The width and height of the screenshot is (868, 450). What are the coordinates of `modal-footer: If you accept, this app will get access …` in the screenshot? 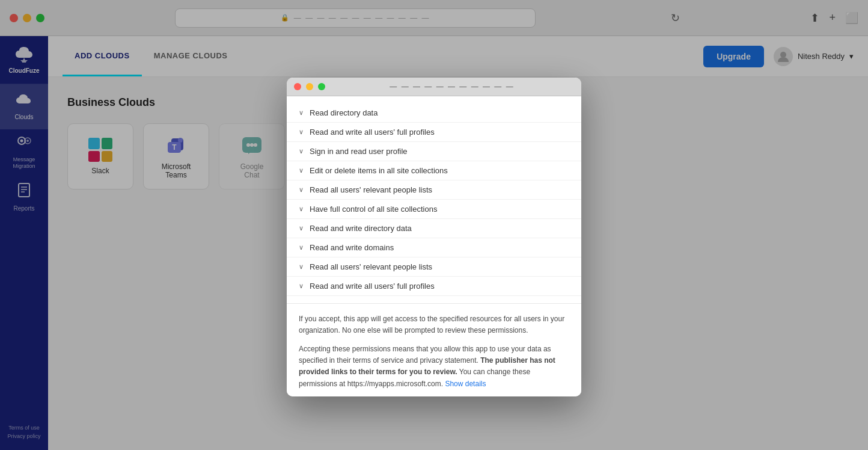 It's located at (434, 350).